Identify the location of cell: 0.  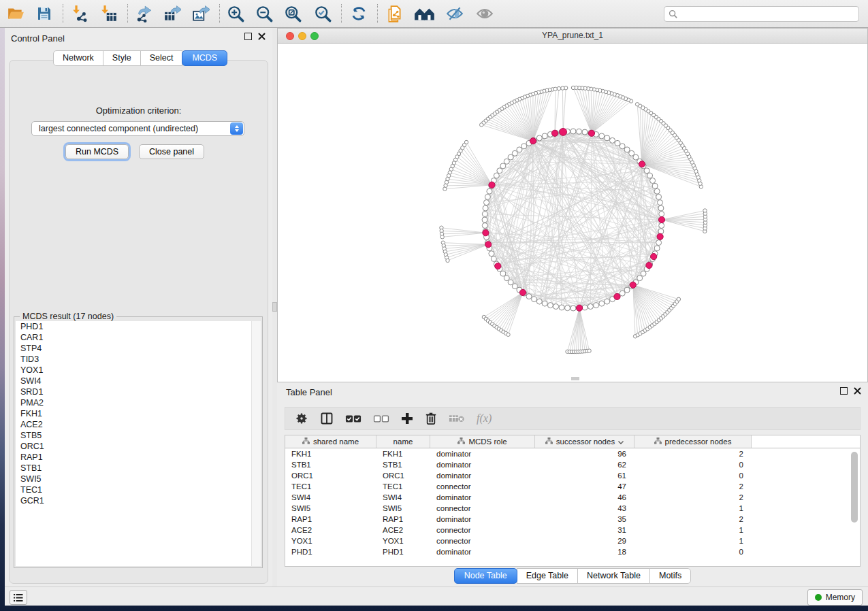
(693, 465).